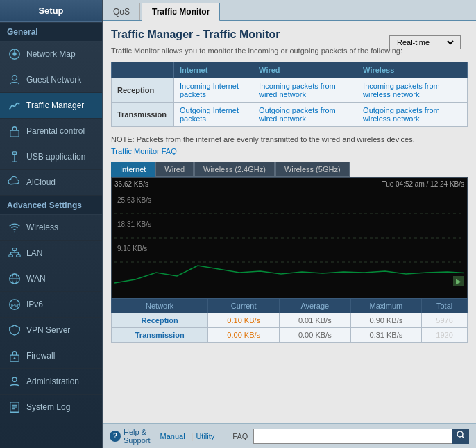  I want to click on monitor-tab-wired: Wired, so click(175, 169).